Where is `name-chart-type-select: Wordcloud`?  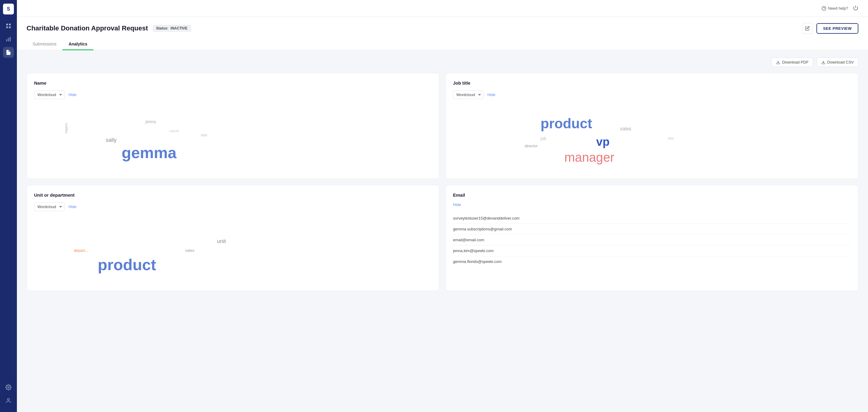 name-chart-type-select: Wordcloud is located at coordinates (49, 95).